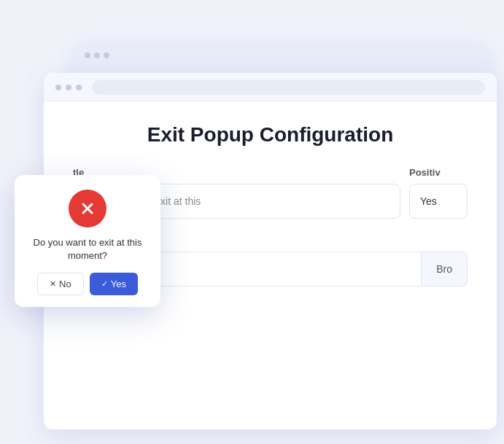 This screenshot has height=444, width=504. I want to click on no-icon: ✕, so click(53, 284).